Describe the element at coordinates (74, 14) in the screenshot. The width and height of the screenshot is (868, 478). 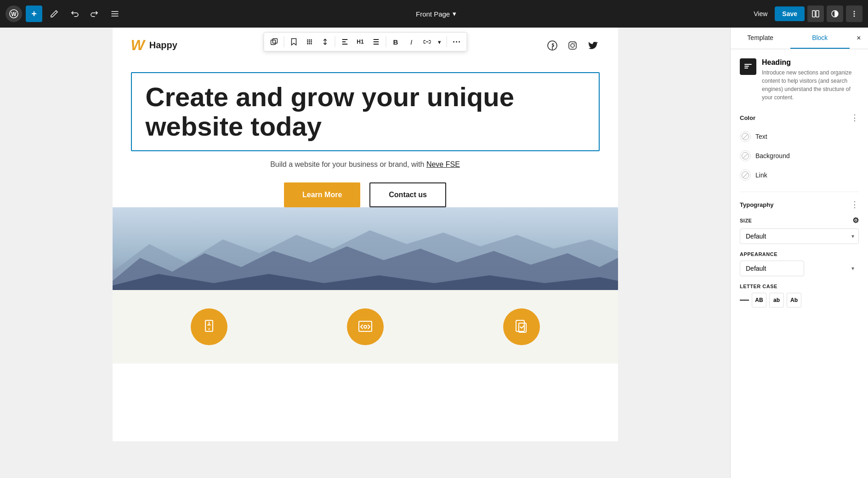
I see `undo-button` at that location.